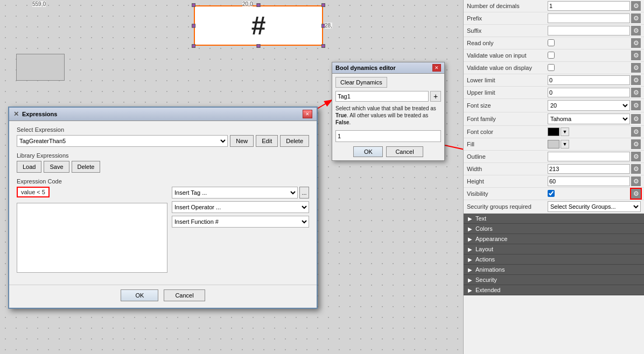 This screenshot has height=354, width=644. What do you see at coordinates (139, 295) in the screenshot?
I see `expressions-ok-button: OK` at bounding box center [139, 295].